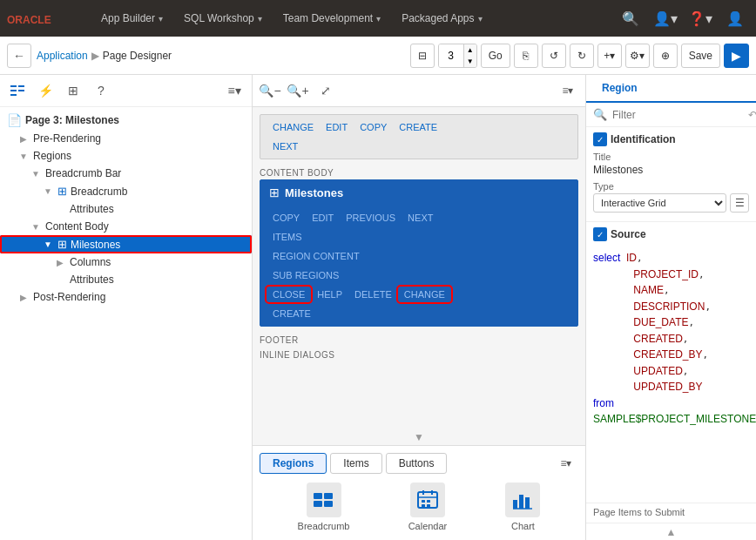 This screenshot has height=540, width=756. I want to click on tree-item-breadcrumb-bar: ▼ Breadcrumb Bar, so click(125, 173).